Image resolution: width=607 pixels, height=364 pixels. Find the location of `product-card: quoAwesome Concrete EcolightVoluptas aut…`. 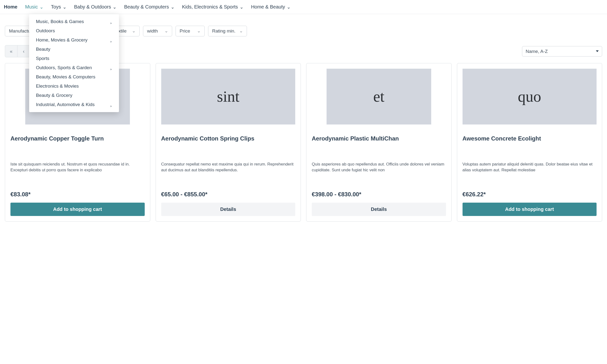

product-card: quoAwesome Concrete EcolightVoluptas aut… is located at coordinates (529, 142).